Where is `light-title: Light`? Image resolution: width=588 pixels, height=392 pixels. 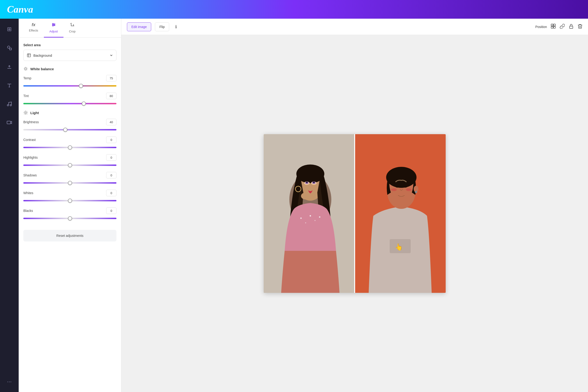 light-title: Light is located at coordinates (34, 113).